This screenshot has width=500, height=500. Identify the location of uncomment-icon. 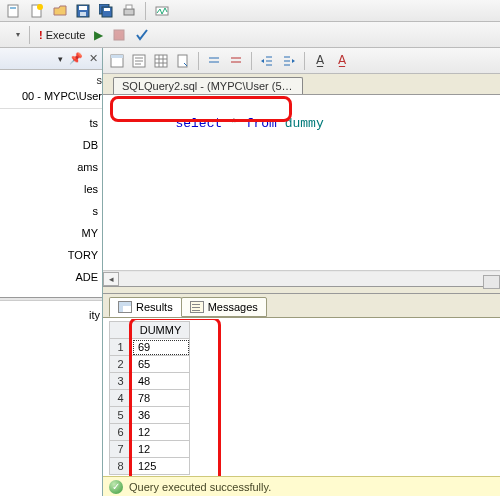
(236, 61).